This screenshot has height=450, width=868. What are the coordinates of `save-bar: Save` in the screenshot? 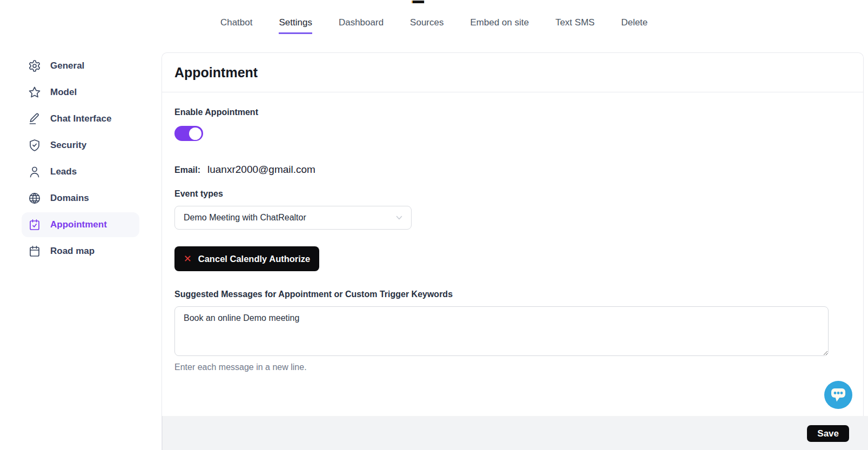 It's located at (515, 433).